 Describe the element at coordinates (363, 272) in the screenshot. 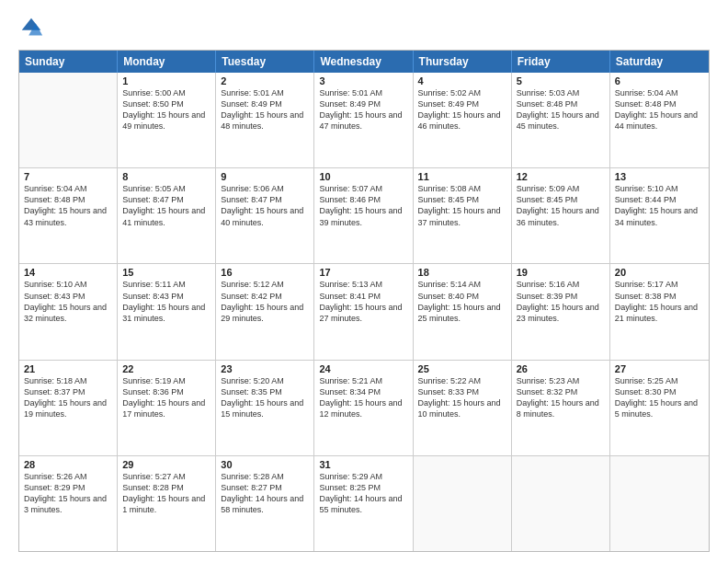

I see `day-number: 17` at that location.